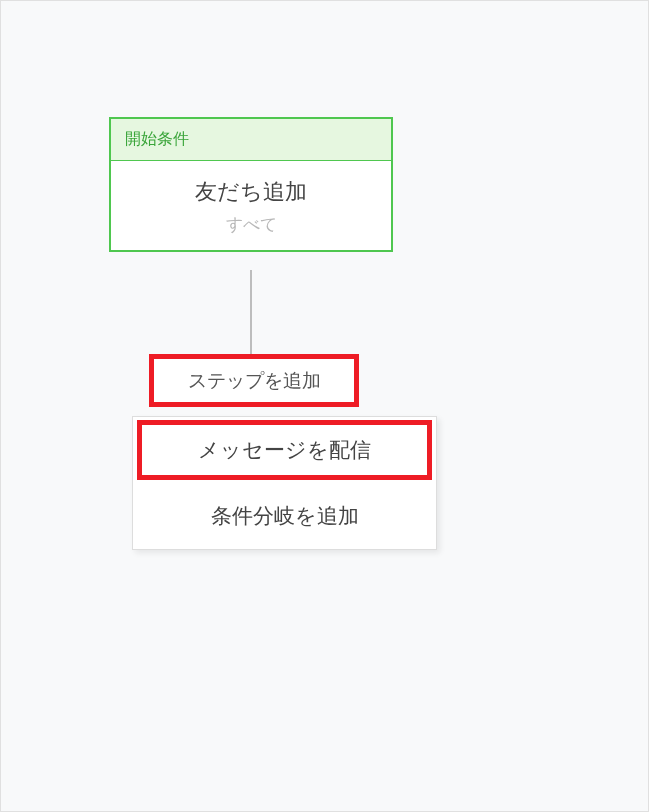  I want to click on menu-item-send-message: メッセージを配信, so click(284, 450).